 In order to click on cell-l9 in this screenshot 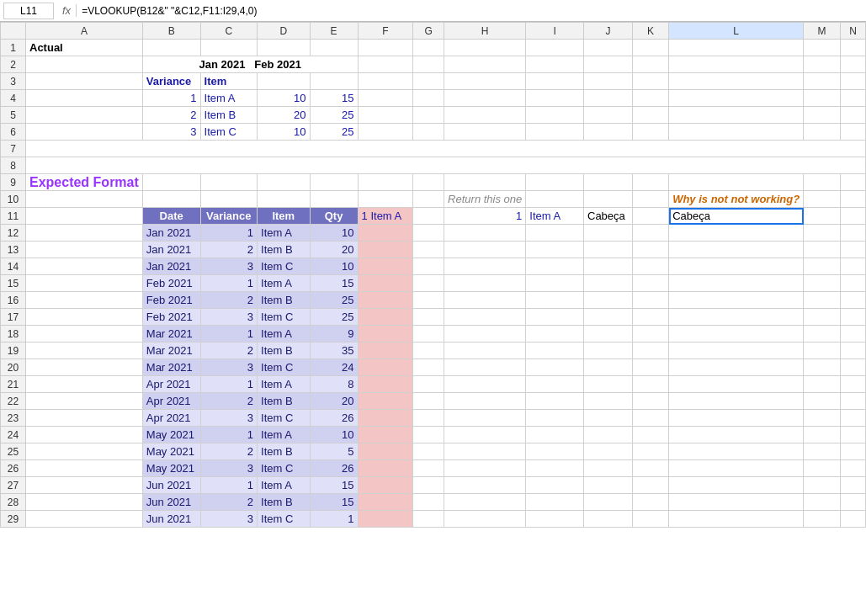, I will do `click(736, 183)`.